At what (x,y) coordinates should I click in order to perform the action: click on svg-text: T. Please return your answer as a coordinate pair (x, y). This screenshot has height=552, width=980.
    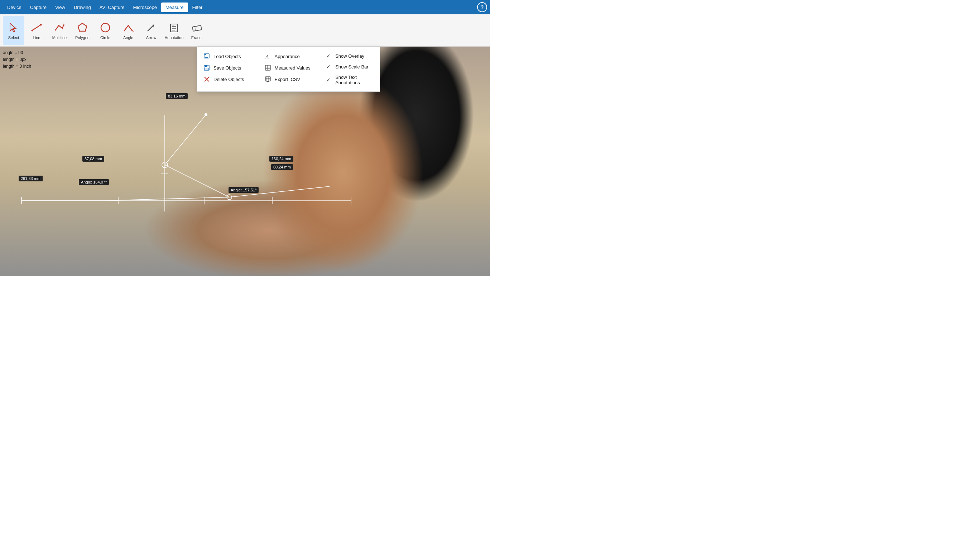
    Looking at the image, I should click on (173, 26).